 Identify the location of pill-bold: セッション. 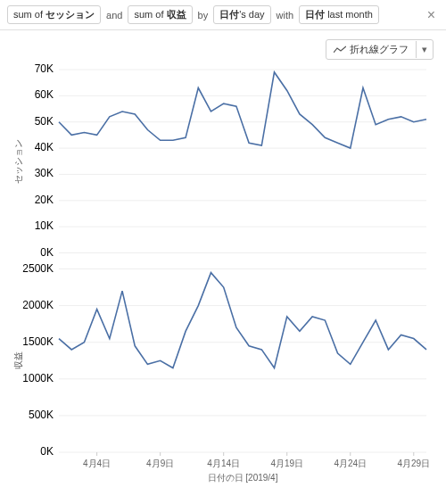
(70, 14).